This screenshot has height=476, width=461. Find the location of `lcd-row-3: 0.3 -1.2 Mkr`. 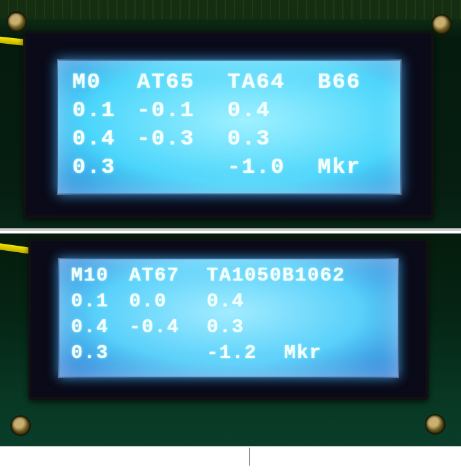

lcd-row-3: 0.3 -1.2 Mkr is located at coordinates (229, 356).